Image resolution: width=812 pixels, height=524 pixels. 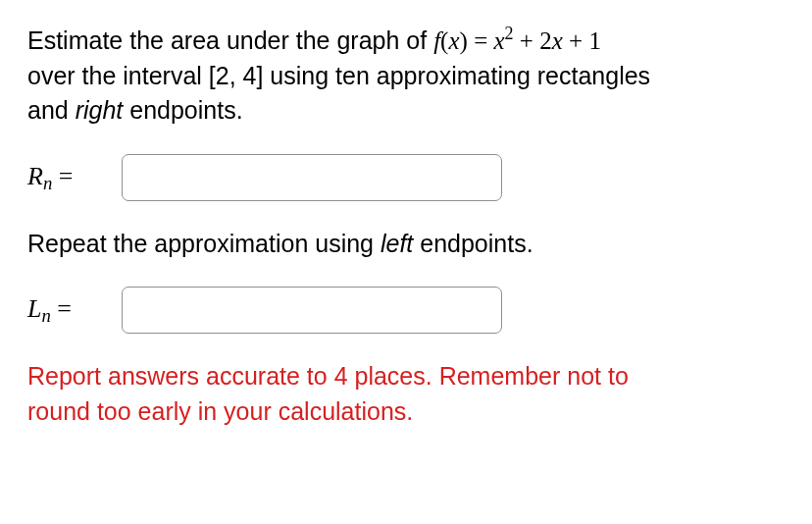 I want to click on rn-label: Rn =, so click(x=67, y=179).